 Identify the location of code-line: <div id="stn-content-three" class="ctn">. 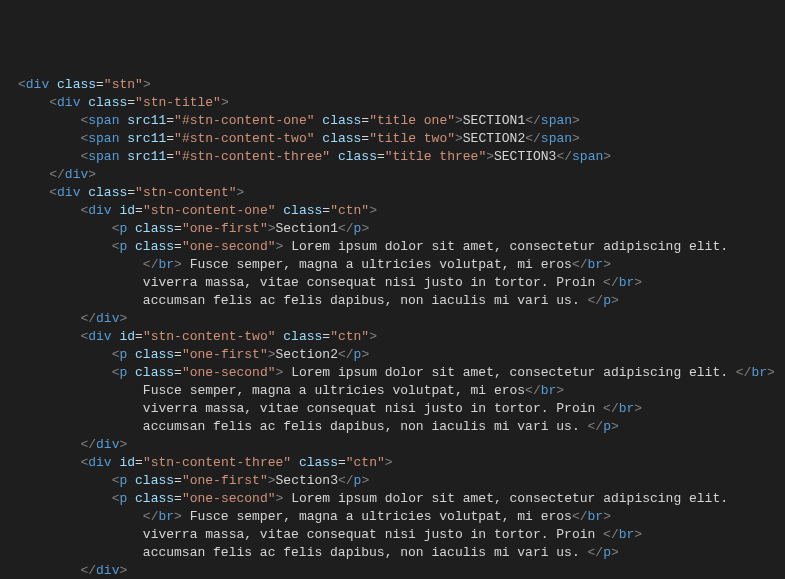
(392, 463).